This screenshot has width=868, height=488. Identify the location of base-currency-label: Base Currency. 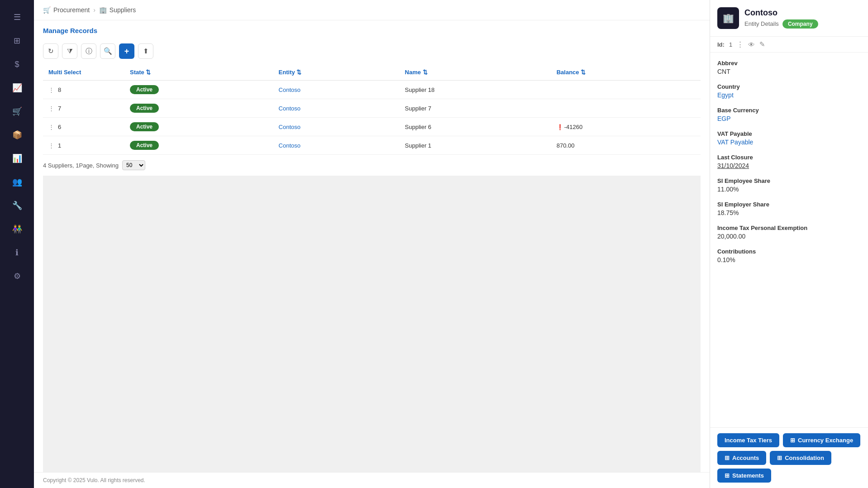
(789, 110).